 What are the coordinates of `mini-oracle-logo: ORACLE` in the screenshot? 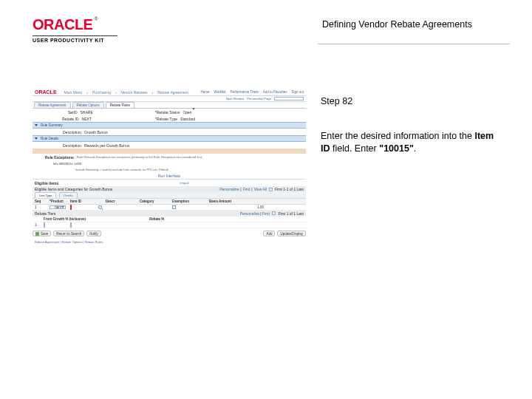 It's located at (46, 92).